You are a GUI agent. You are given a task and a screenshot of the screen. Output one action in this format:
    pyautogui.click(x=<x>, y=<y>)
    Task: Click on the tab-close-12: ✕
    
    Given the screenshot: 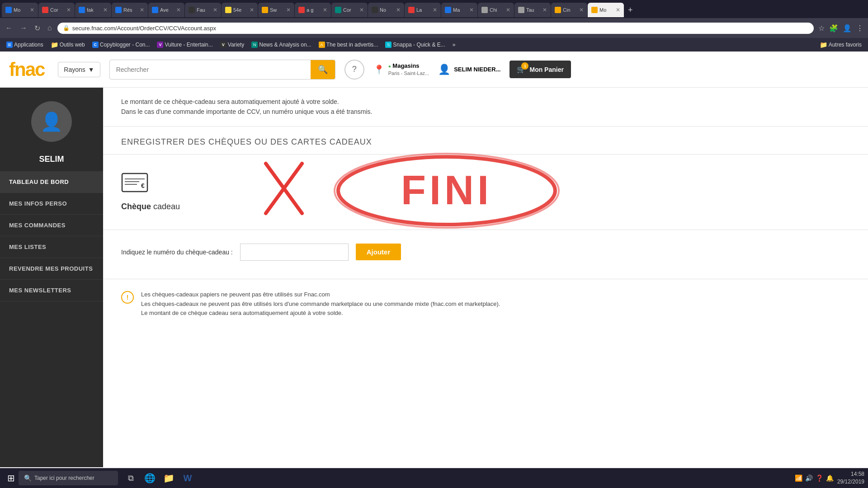 What is the action you would take?
    pyautogui.click(x=435, y=10)
    